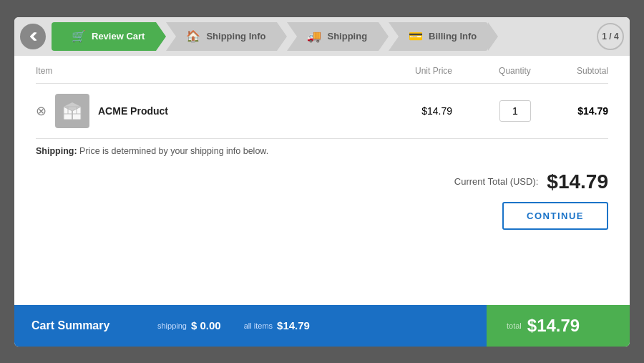 This screenshot has height=363, width=644. Describe the element at coordinates (236, 36) in the screenshot. I see `step-shipping-info-label: Shipping Info` at that location.